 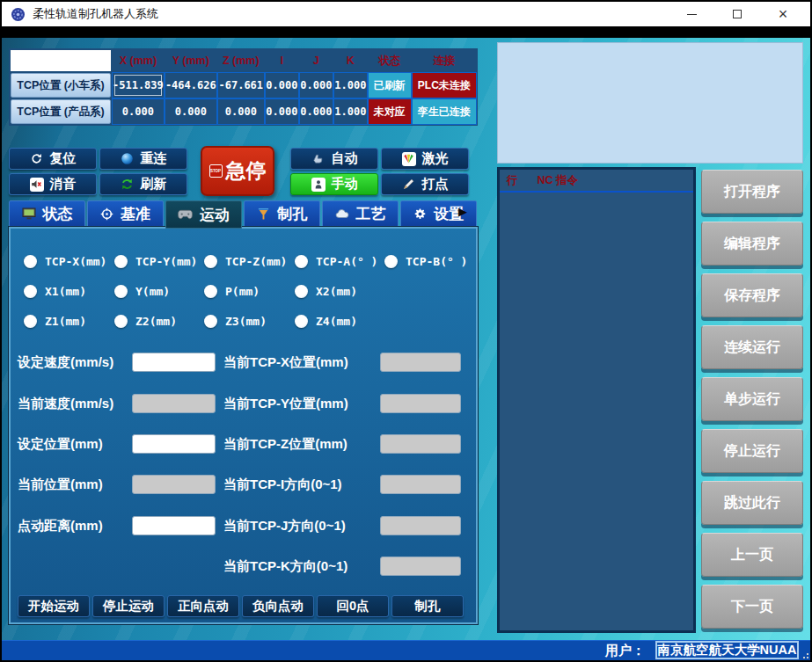 I want to click on mute-button: 消音, so click(x=53, y=185).